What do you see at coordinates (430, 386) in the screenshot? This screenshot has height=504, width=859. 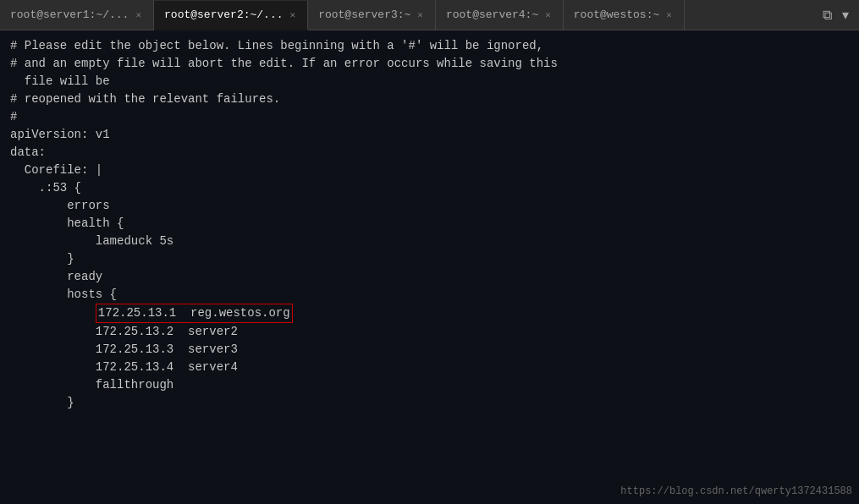 I see `terminal-line: fallthrough` at bounding box center [430, 386].